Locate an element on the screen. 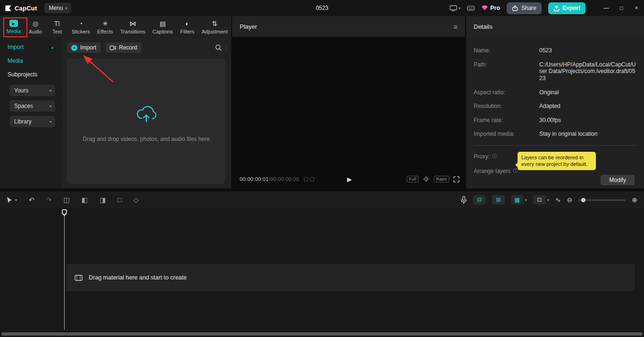 This screenshot has height=337, width=644. tab-audio: ◎ Audio is located at coordinates (35, 27).